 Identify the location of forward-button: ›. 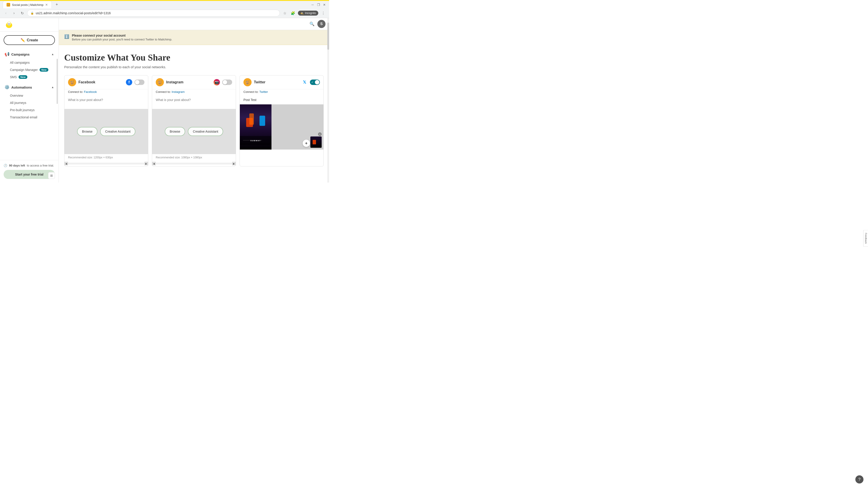
(14, 13).